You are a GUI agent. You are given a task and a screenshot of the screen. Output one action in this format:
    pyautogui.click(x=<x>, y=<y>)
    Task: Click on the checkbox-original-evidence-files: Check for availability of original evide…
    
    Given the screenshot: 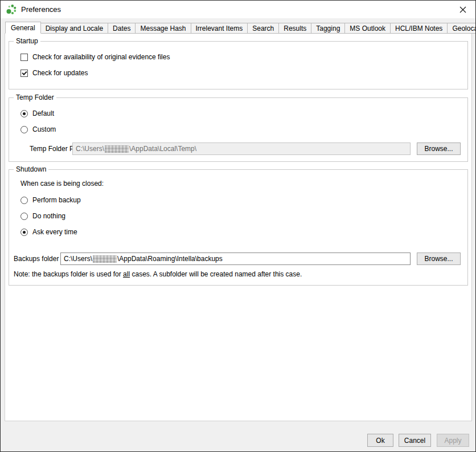 What is the action you would take?
    pyautogui.click(x=95, y=57)
    